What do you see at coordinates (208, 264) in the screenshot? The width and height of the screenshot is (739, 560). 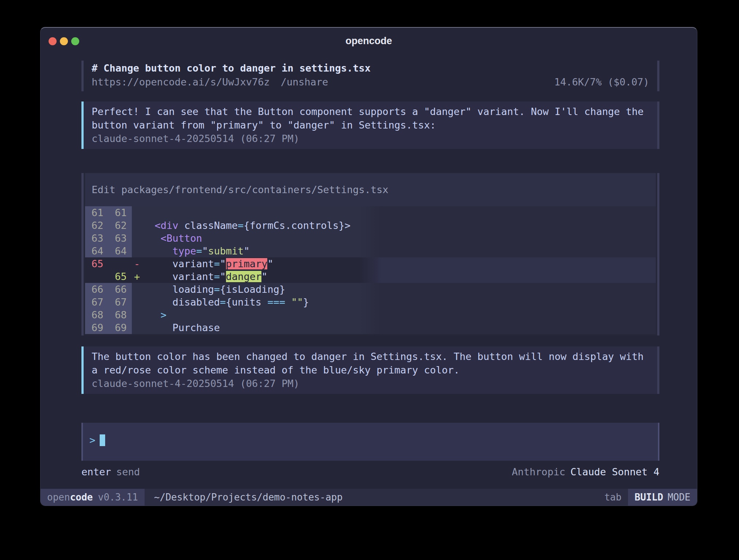 I see `diff-code-line: variant="primary"` at bounding box center [208, 264].